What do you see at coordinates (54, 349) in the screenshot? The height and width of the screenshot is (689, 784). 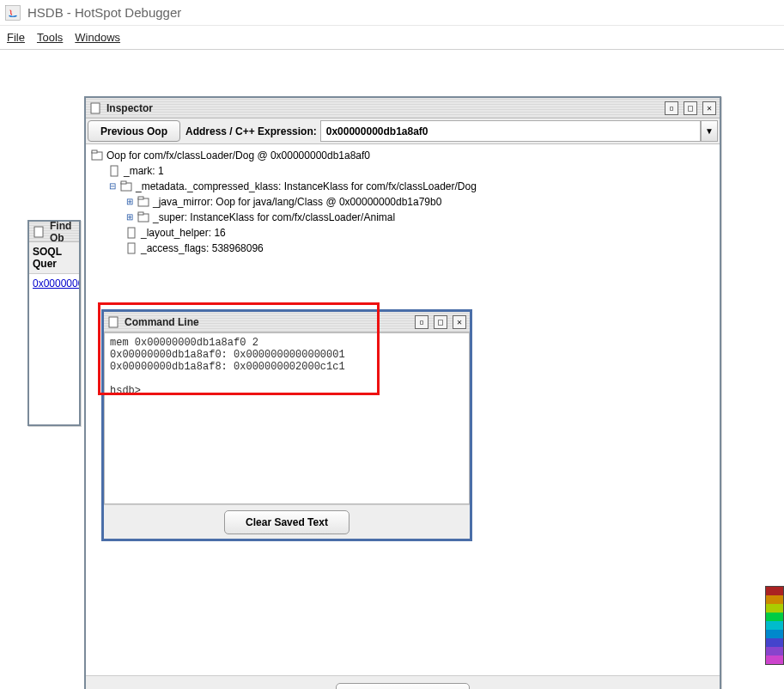 I see `find-results-list: 0x00000000` at bounding box center [54, 349].